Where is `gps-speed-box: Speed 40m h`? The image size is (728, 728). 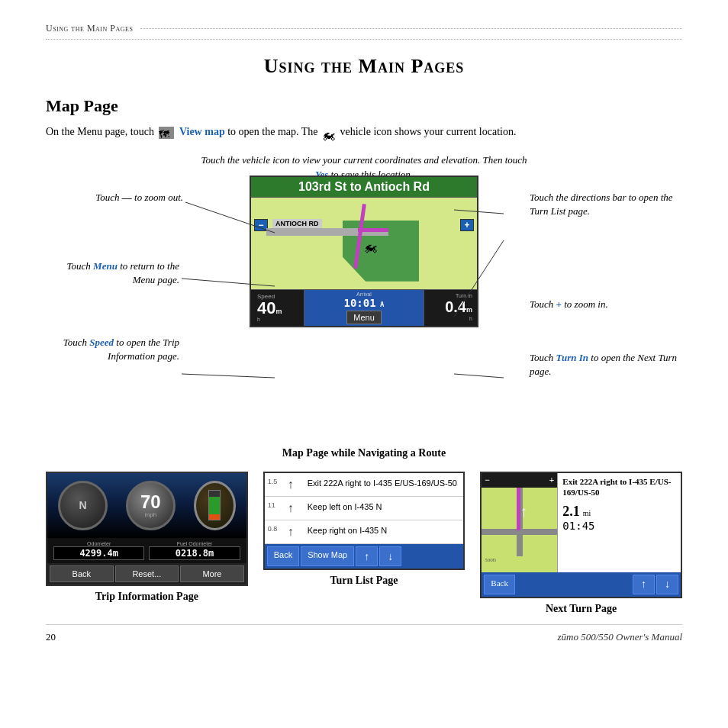 gps-speed-box: Speed 40m h is located at coordinates (278, 308).